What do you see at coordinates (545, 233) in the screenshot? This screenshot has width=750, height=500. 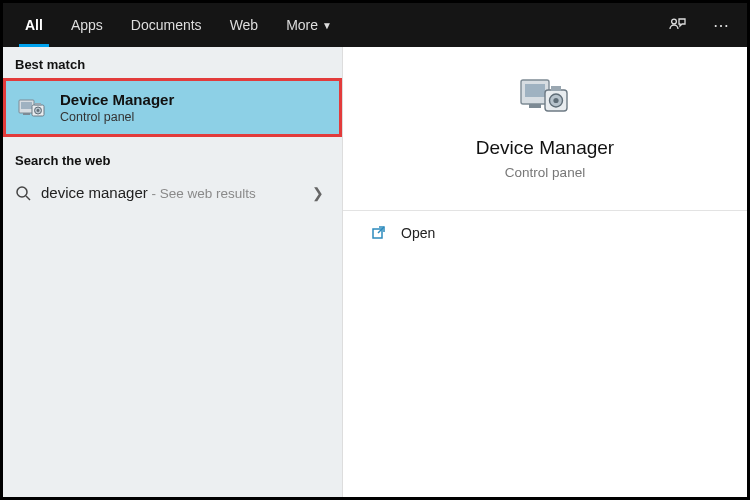 I see `open-action: Open` at bounding box center [545, 233].